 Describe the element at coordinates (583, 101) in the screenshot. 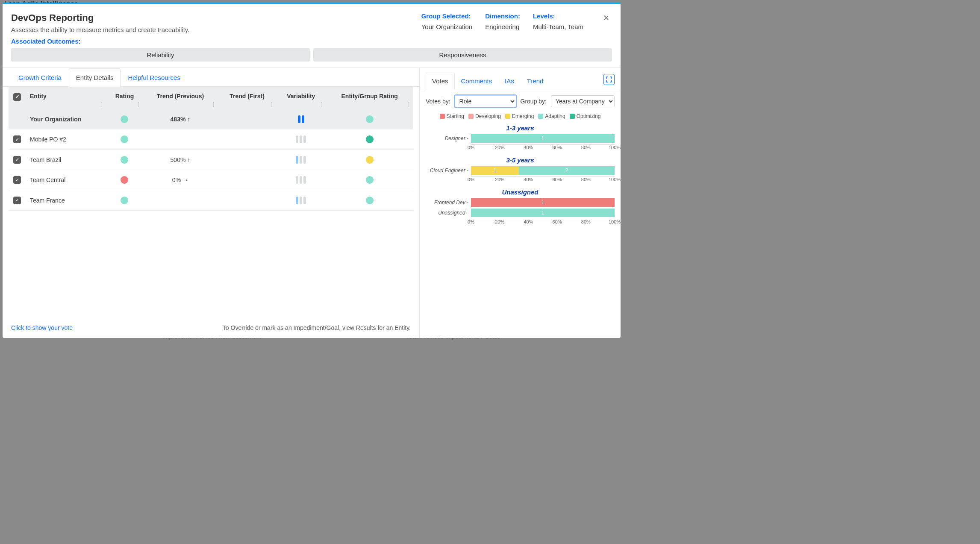

I see `group-by-select: Years at Company` at that location.